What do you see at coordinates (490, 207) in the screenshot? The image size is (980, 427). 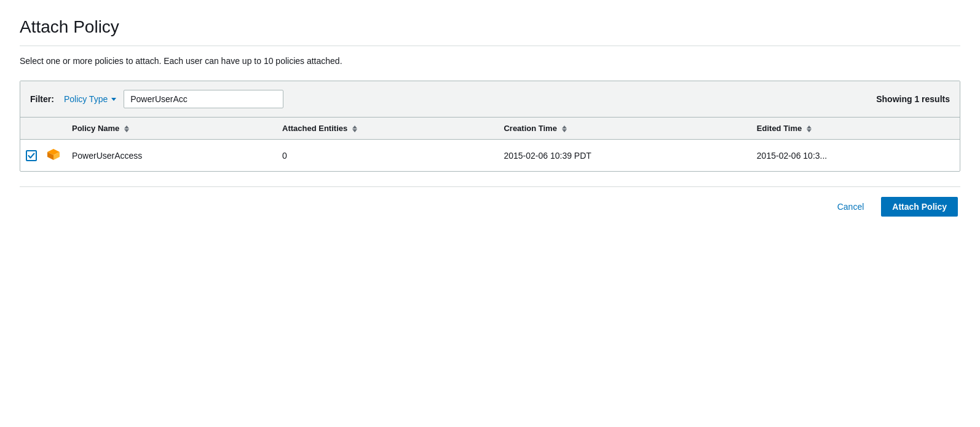 I see `actions-bar: Cancel Attach Policy` at bounding box center [490, 207].